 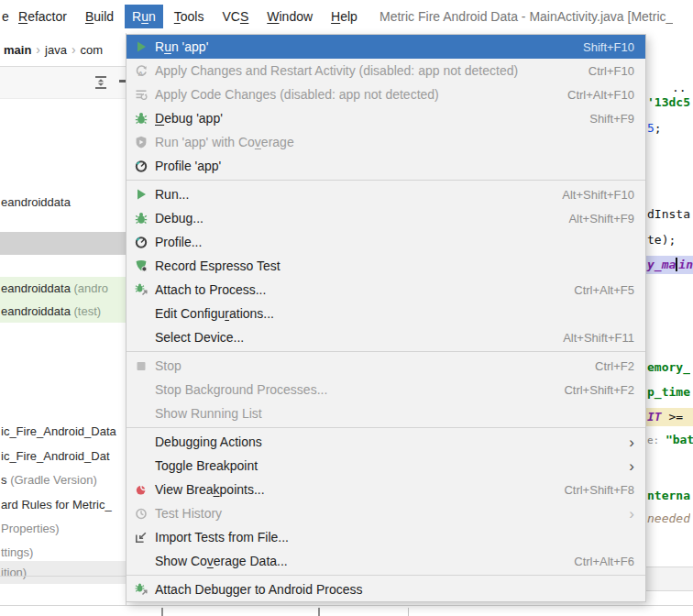 What do you see at coordinates (63, 572) in the screenshot?
I see `tree-row: ition)` at bounding box center [63, 572].